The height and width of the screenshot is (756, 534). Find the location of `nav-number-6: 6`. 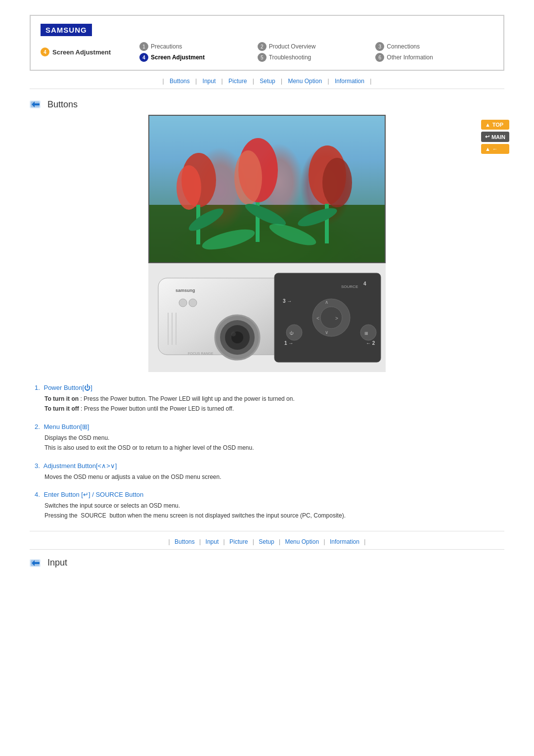

nav-number-6: 6 is located at coordinates (380, 57).